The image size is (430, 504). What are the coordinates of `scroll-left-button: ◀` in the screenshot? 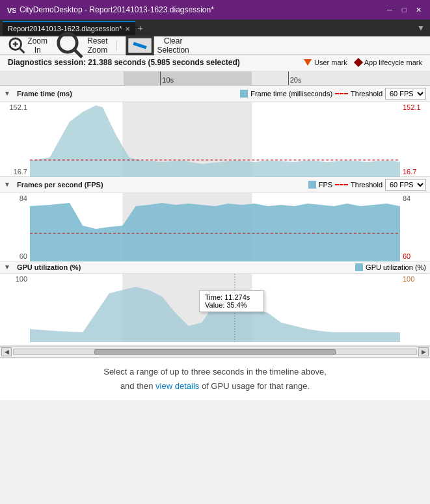 It's located at (7, 352).